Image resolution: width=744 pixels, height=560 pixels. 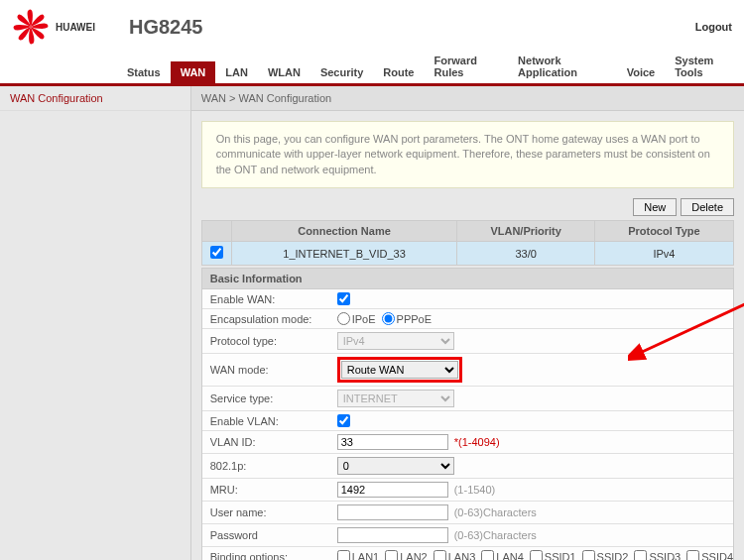 I want to click on nav-status: Status, so click(x=144, y=72).